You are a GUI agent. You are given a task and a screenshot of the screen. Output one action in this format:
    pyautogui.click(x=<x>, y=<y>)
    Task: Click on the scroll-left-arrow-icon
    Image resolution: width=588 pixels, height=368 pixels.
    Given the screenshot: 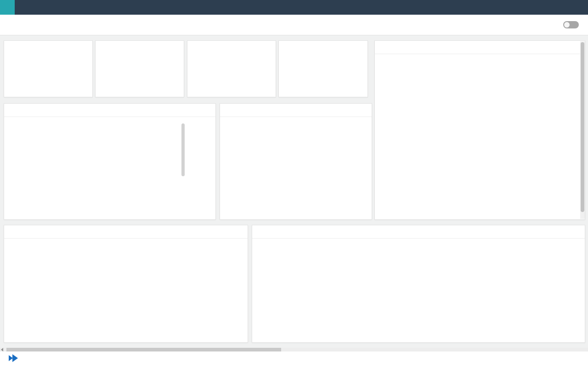 What is the action you would take?
    pyautogui.click(x=2, y=350)
    